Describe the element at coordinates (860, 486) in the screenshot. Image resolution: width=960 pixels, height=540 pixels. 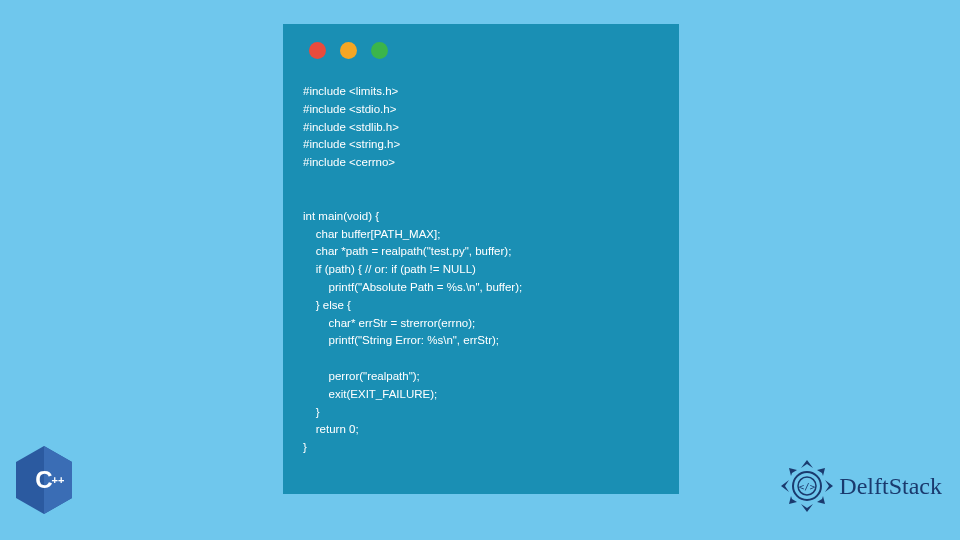
I see `delftstack-logo: </> DelftStack` at that location.